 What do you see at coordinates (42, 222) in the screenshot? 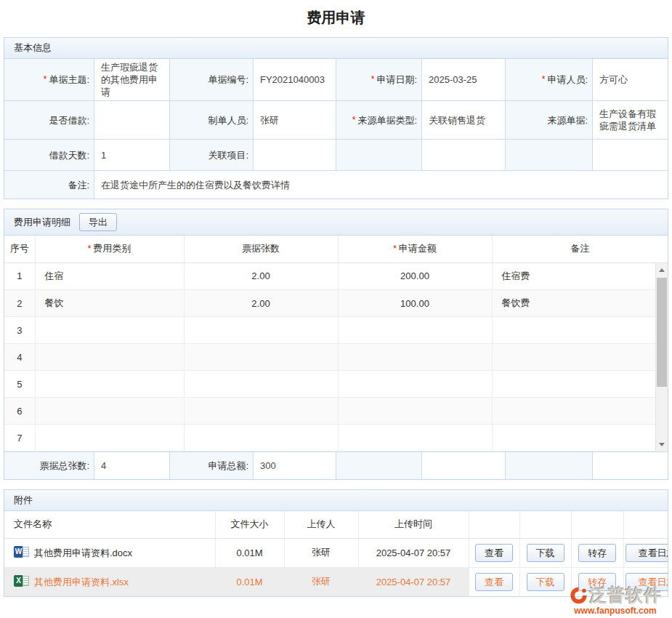
I see `expense-detail-title: 费用申请明细` at bounding box center [42, 222].